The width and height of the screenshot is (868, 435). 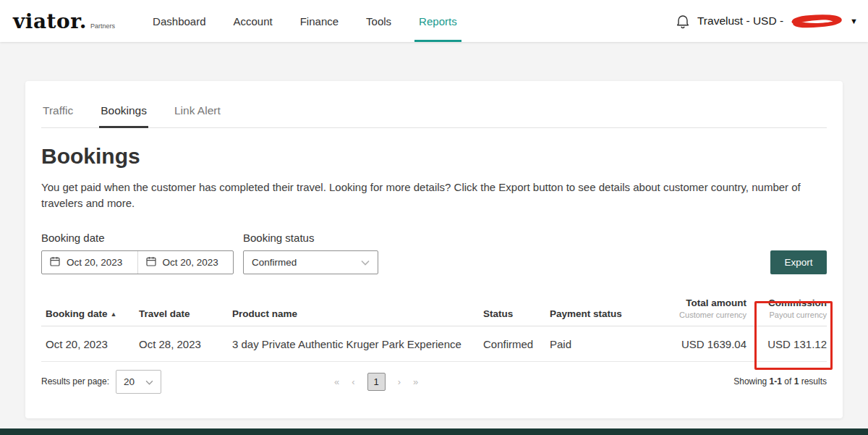 What do you see at coordinates (699, 343) in the screenshot?
I see `cell-total-amount: USD 1639.04` at bounding box center [699, 343].